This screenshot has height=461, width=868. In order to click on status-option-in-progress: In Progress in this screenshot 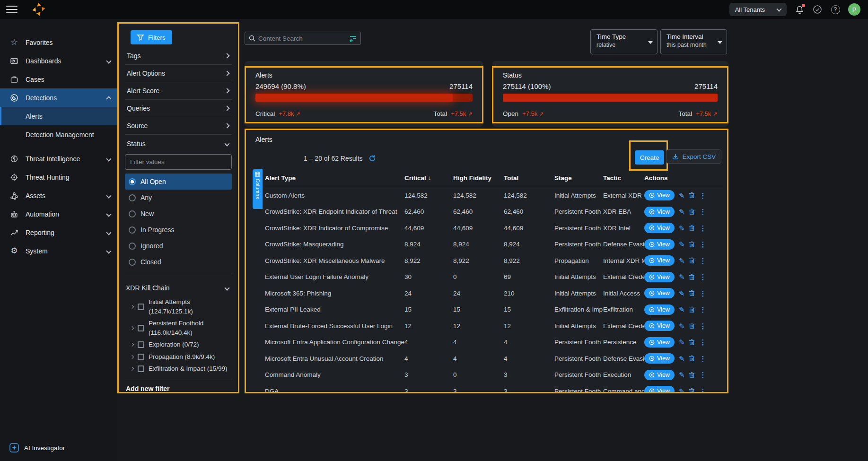, I will do `click(178, 230)`.